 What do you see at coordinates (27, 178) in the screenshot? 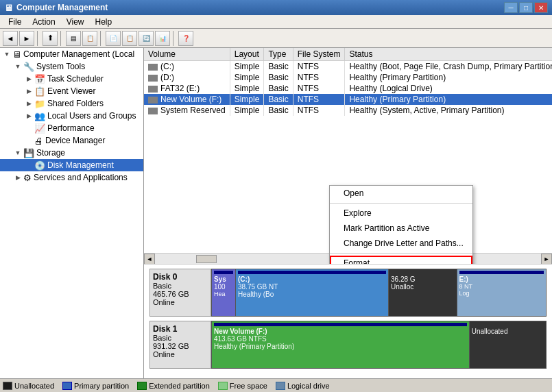
I see `services-icon: ⚙` at bounding box center [27, 178].